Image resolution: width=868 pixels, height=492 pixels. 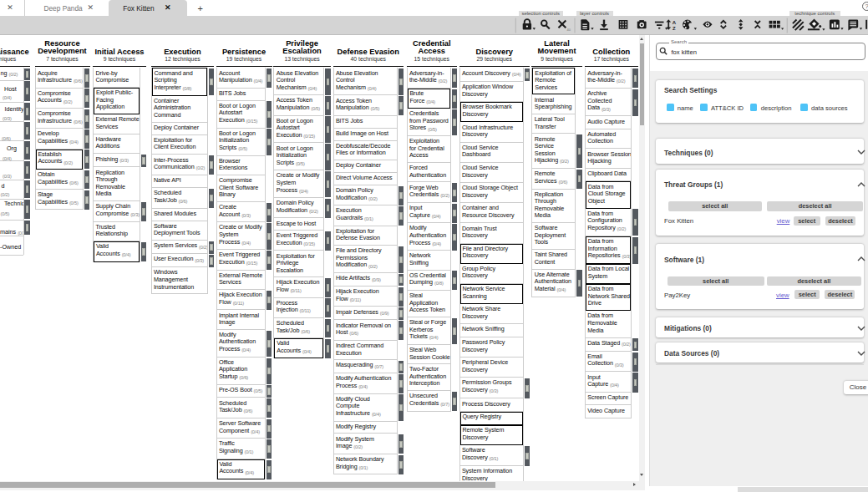 I want to click on svg-text: 40, so click(x=570, y=30).